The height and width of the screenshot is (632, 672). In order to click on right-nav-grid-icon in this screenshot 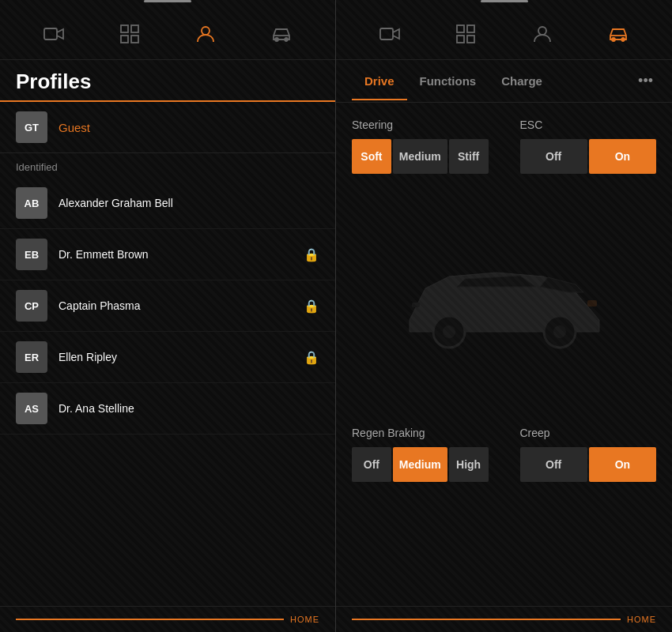, I will do `click(466, 34)`.